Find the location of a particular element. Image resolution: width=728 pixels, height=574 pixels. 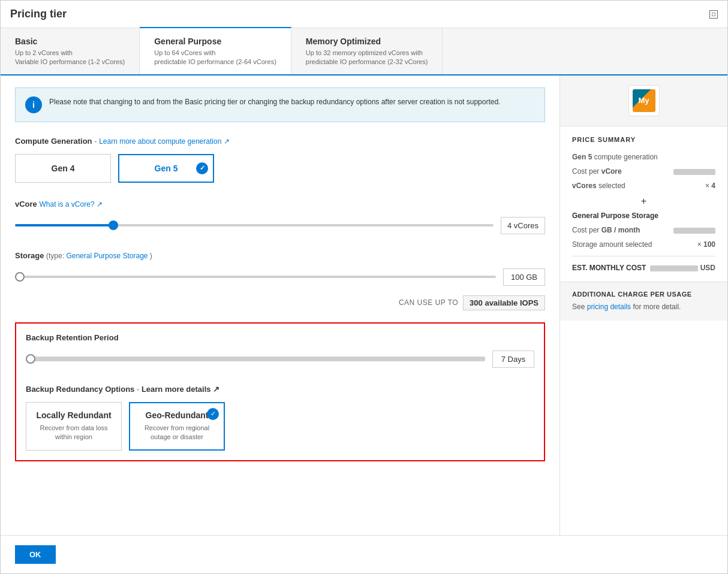

gen-compute-row: Gen 5 compute generation is located at coordinates (644, 157).